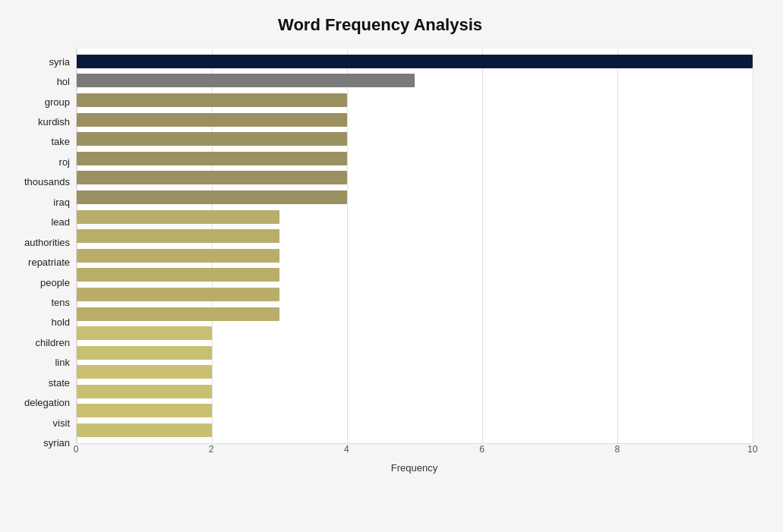  What do you see at coordinates (380, 25) in the screenshot?
I see `chart-title: Word Frequency Analysis` at bounding box center [380, 25].